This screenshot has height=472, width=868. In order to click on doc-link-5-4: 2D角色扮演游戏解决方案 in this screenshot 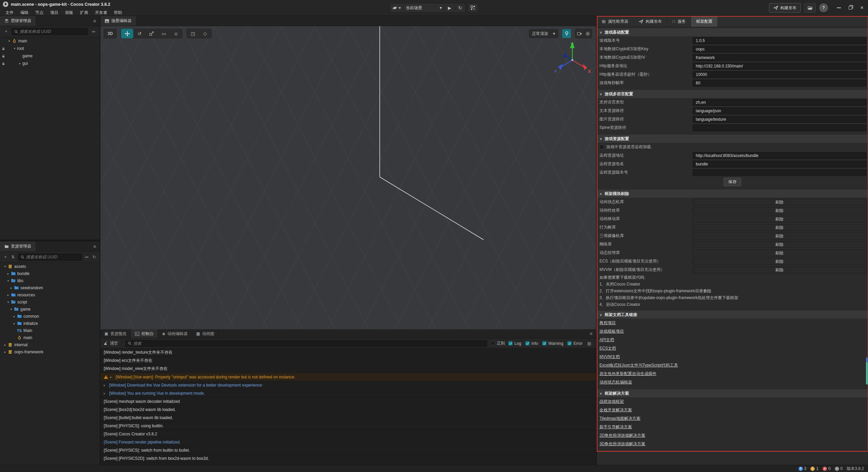, I will do `click(623, 435)`.